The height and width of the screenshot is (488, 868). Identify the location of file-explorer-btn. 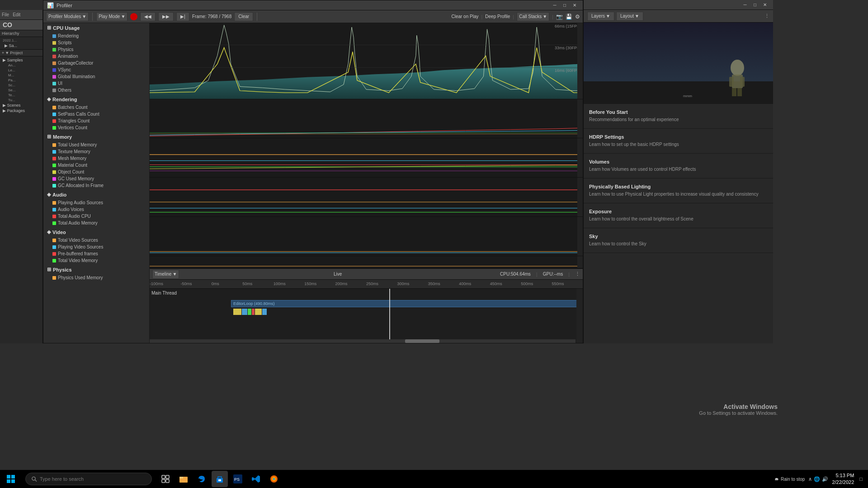
(184, 479).